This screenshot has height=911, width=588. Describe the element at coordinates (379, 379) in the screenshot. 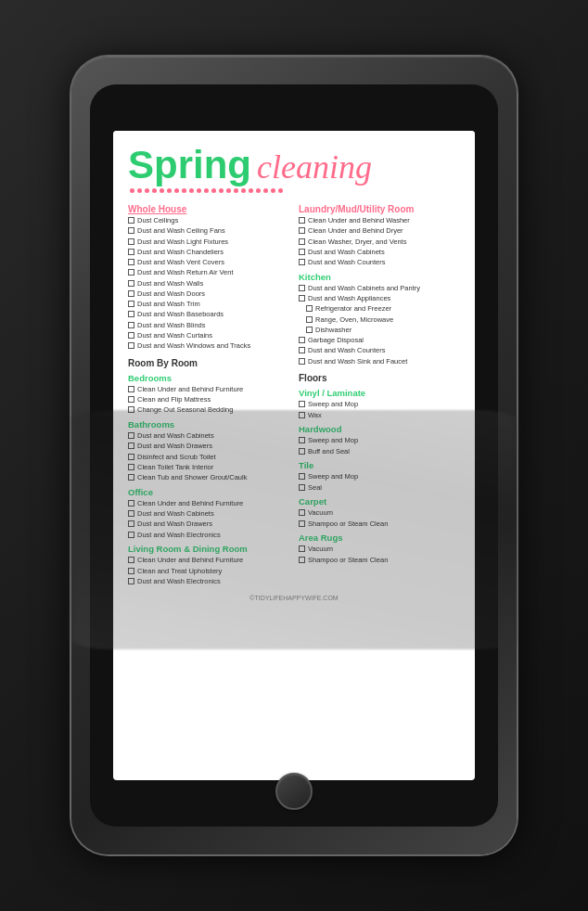

I see `floors-heading: Floors` at that location.